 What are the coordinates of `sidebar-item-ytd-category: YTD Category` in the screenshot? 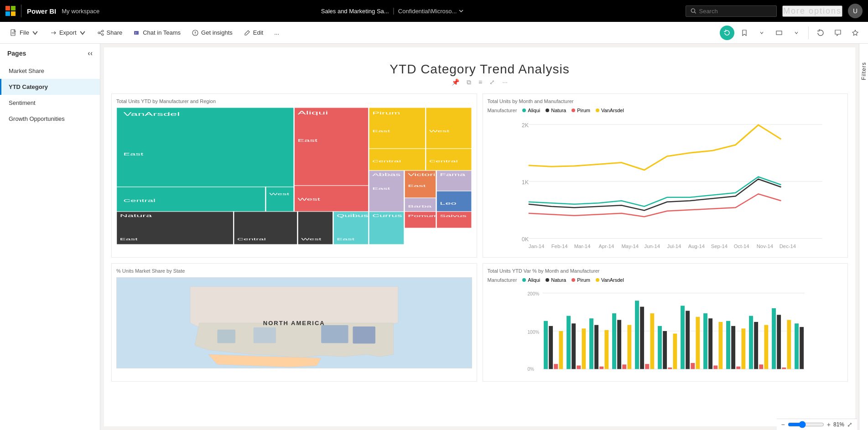 It's located at (50, 87).